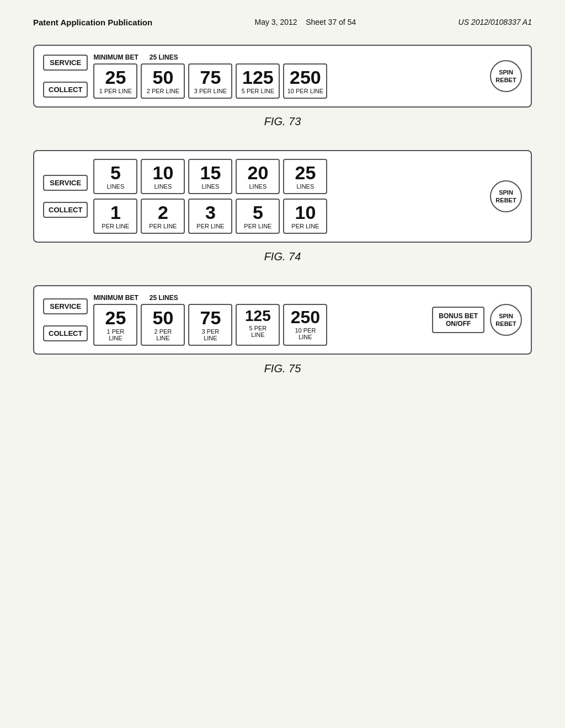 This screenshot has height=728, width=565. What do you see at coordinates (163, 226) in the screenshot?
I see `bet-sub-74-bot-1: PER LINE` at bounding box center [163, 226].